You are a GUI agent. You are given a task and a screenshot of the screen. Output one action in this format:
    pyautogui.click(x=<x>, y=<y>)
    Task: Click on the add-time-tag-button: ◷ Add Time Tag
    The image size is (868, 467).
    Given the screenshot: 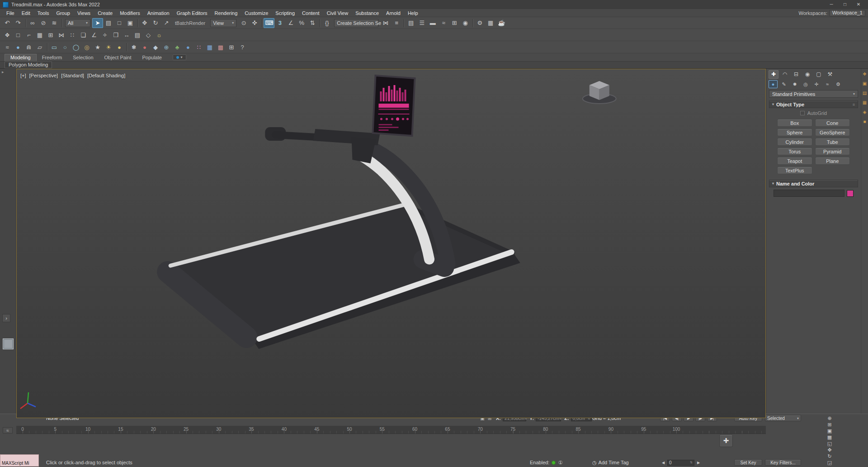 What is the action you would take?
    pyautogui.click(x=610, y=462)
    